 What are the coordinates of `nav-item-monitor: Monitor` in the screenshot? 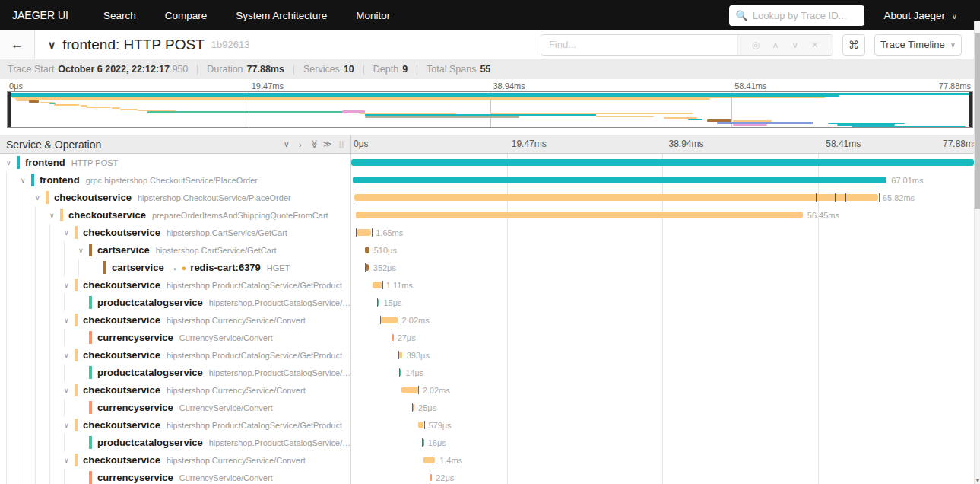 It's located at (373, 15).